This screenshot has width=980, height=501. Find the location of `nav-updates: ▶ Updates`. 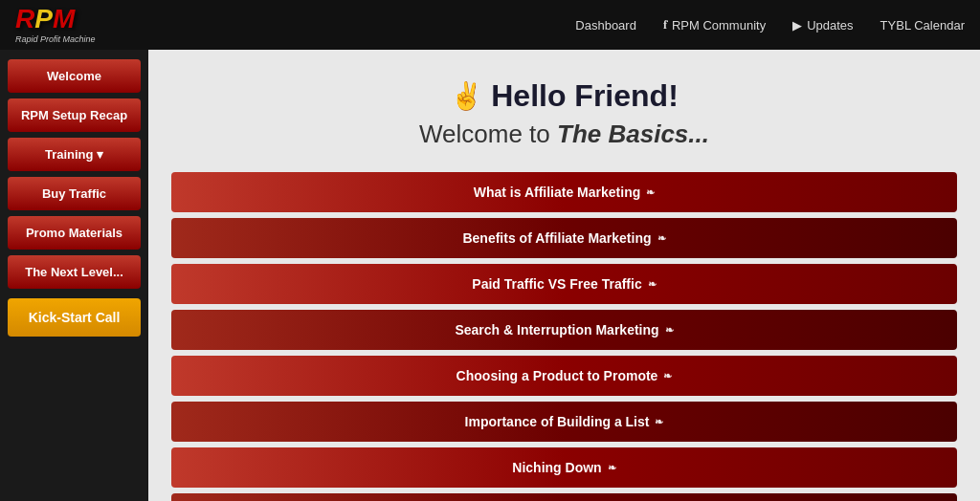

nav-updates: ▶ Updates is located at coordinates (823, 25).